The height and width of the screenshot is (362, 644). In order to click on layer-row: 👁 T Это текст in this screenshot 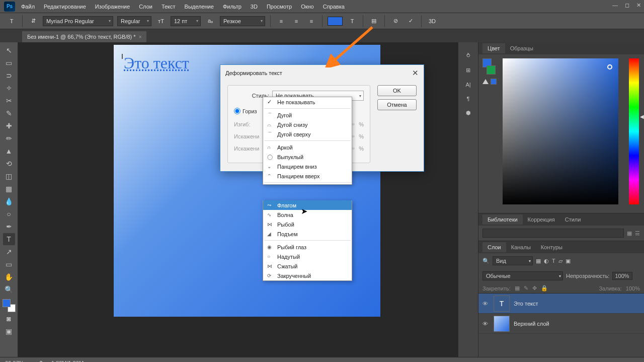, I will do `click(561, 304)`.